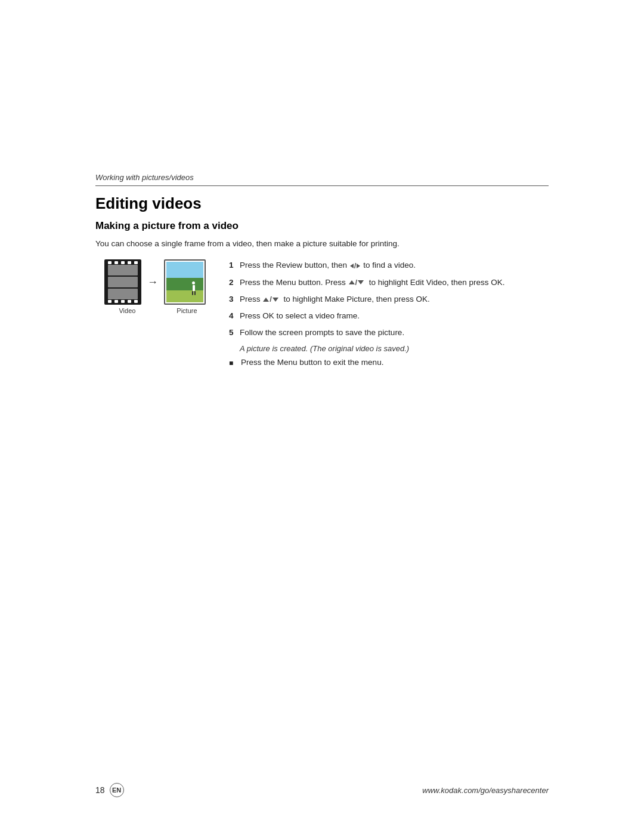  I want to click on nav-up-down-icon-2: /, so click(357, 283).